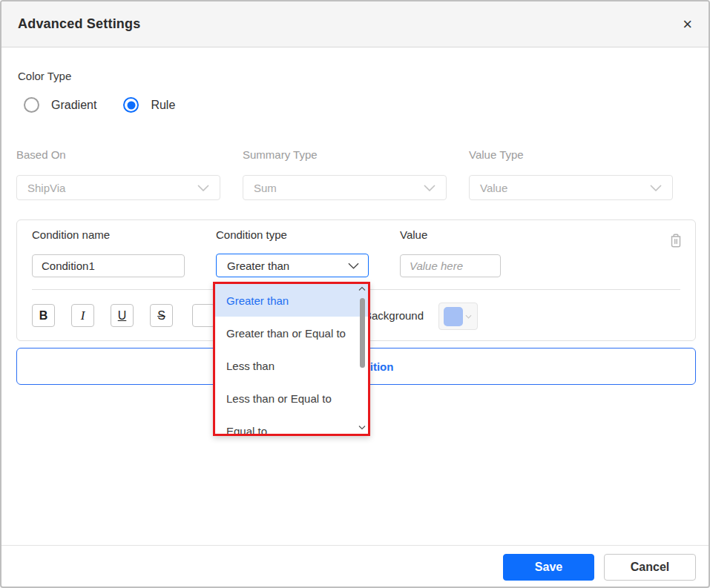  Describe the element at coordinates (344, 154) in the screenshot. I see `summary-type-label: Summary Type` at that location.